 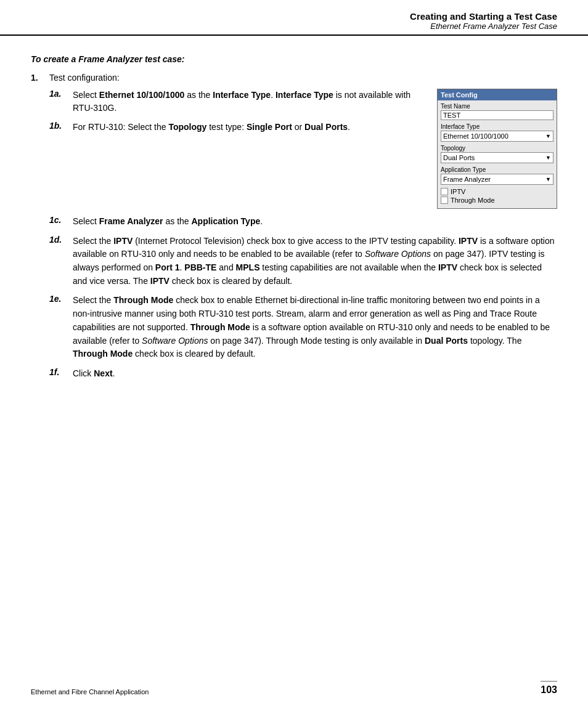 I want to click on substep-1e: 1e. Select the Through Mode check box to…, so click(x=303, y=327).